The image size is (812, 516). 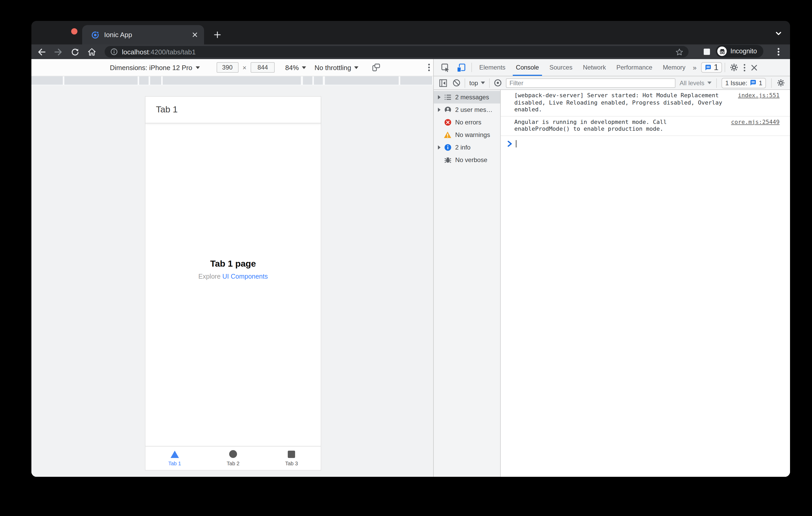 I want to click on back-icon, so click(x=41, y=52).